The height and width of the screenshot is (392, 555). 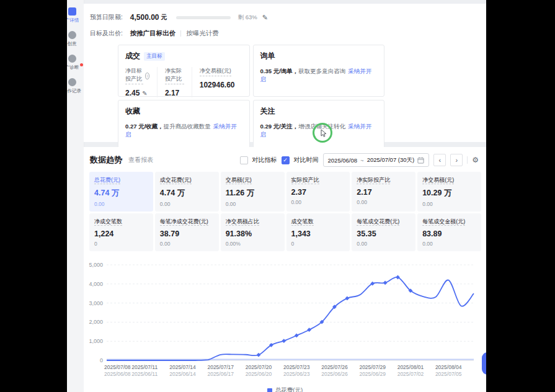 I want to click on sidebar-item: 广详情, so click(x=76, y=16).